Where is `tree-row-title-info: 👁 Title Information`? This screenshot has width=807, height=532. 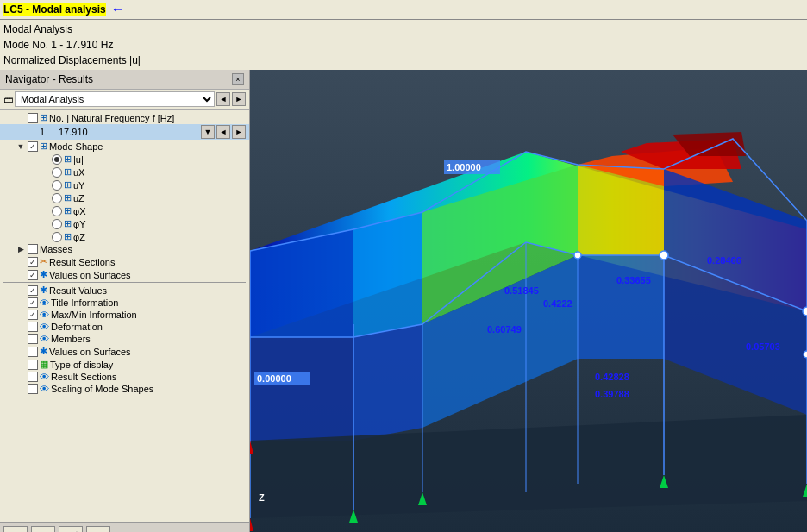 tree-row-title-info: 👁 Title Information is located at coordinates (124, 303).